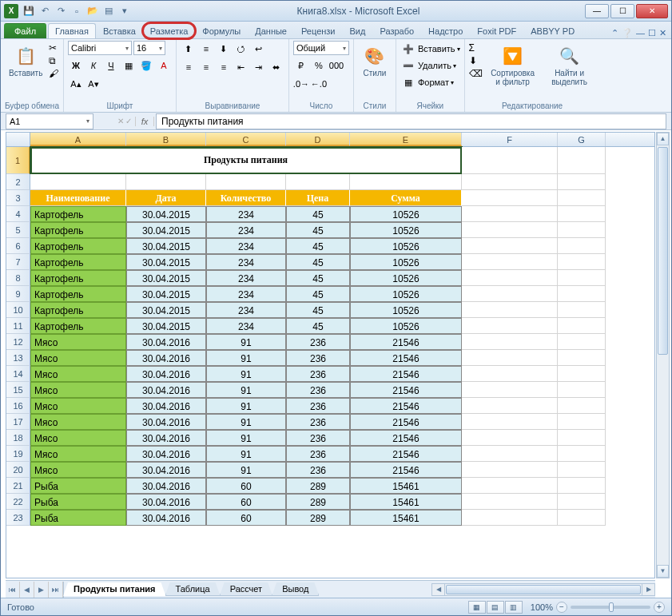 This screenshot has height=616, width=672. I want to click on mdi-min-icon: —, so click(641, 34).